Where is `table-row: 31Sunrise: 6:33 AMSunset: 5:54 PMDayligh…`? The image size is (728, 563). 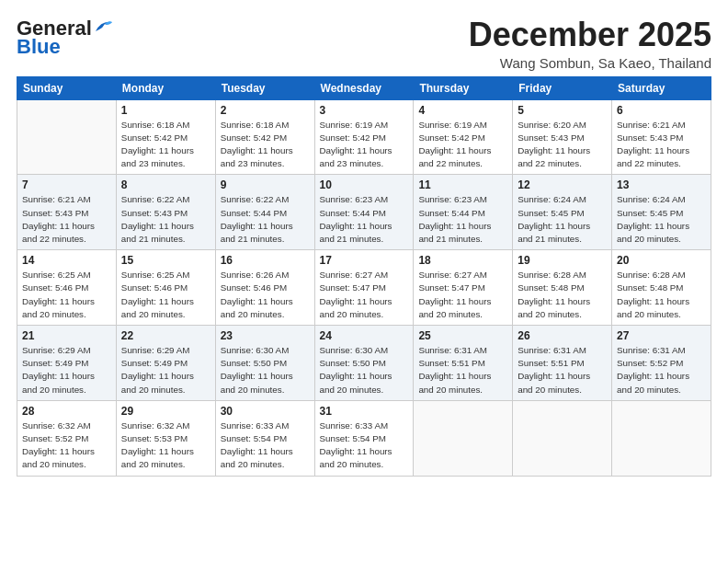
table-row: 31Sunrise: 6:33 AMSunset: 5:54 PMDayligh… is located at coordinates (364, 438).